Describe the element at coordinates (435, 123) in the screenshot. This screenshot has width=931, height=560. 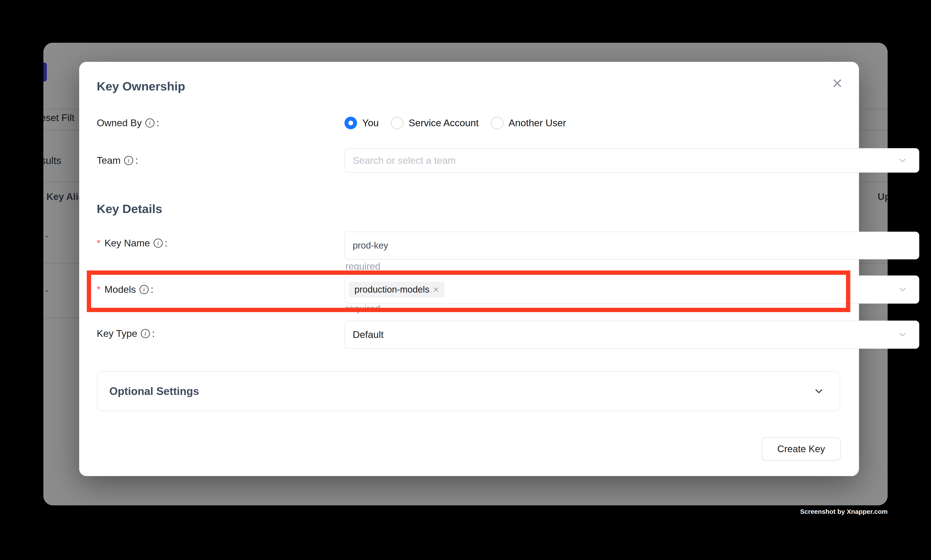
I see `radio-option-service-account: Service Account` at that location.